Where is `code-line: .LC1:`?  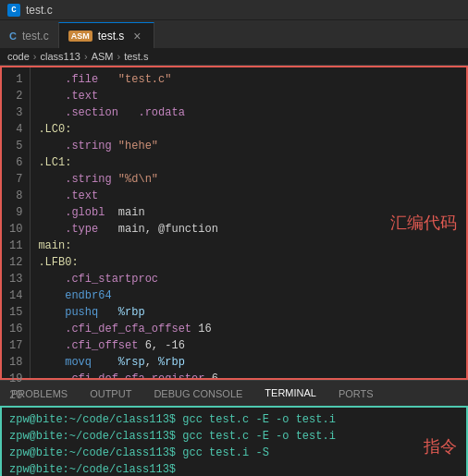
code-line: .LC1: is located at coordinates (248, 163).